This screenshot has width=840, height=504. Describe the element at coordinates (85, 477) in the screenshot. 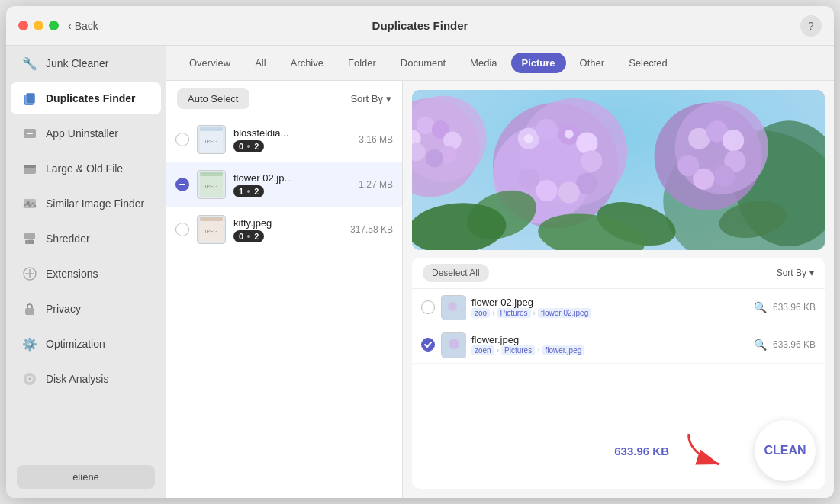

I see `sidebar-footer: eliene` at that location.